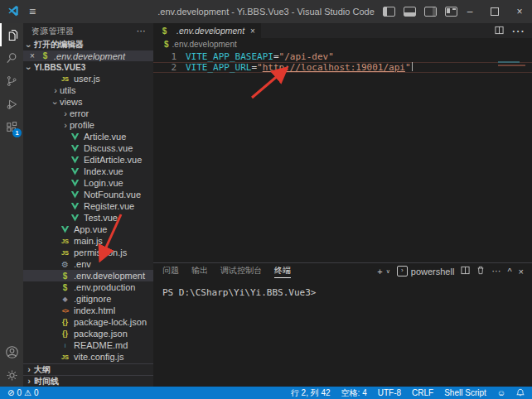  What do you see at coordinates (466, 392) in the screenshot?
I see `language-mode-status: Shell Script` at bounding box center [466, 392].